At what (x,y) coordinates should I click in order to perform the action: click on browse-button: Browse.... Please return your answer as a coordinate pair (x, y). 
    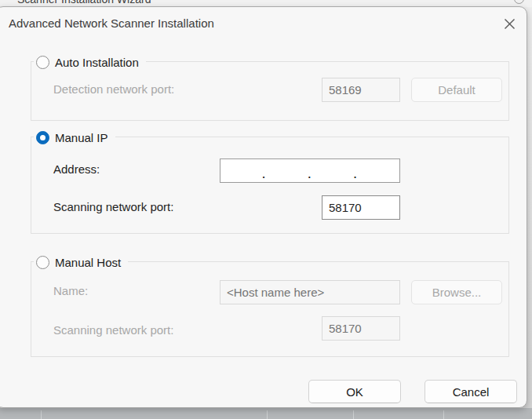
    Looking at the image, I should click on (457, 292).